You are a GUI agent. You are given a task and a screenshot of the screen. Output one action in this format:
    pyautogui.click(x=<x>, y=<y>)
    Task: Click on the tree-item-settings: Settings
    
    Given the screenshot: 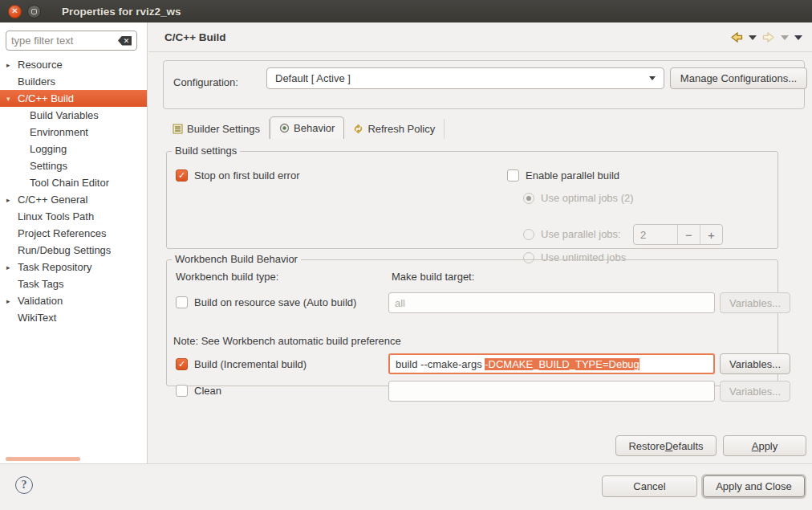 What is the action you would take?
    pyautogui.click(x=74, y=165)
    